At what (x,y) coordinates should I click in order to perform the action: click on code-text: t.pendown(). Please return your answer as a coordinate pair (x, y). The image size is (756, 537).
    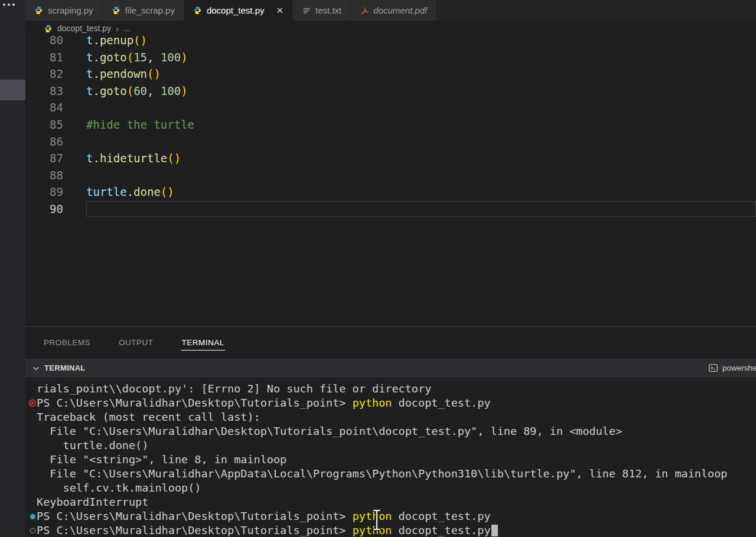
    Looking at the image, I should click on (421, 74).